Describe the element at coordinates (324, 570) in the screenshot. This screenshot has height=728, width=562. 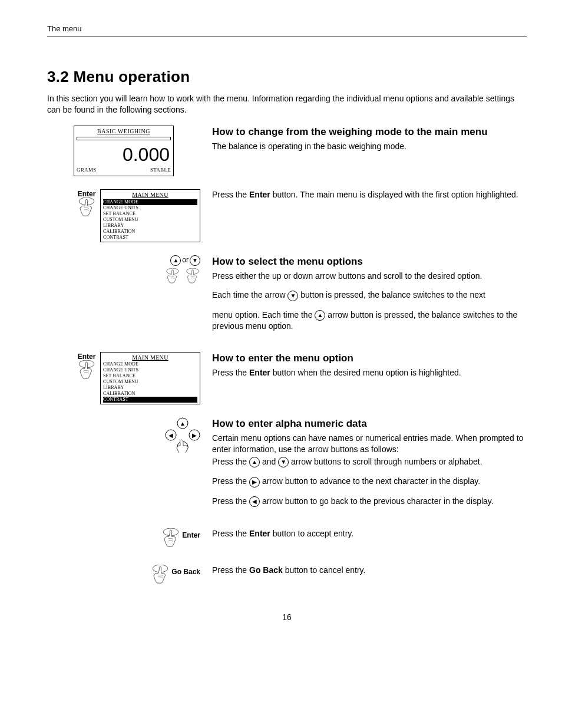
I see `text: button to cancel entry.` at that location.